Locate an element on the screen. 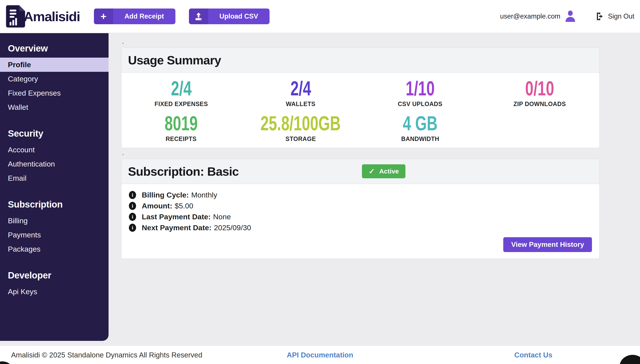 The image size is (640, 364). stat-label: ZIP DOWNLOADS is located at coordinates (540, 104).